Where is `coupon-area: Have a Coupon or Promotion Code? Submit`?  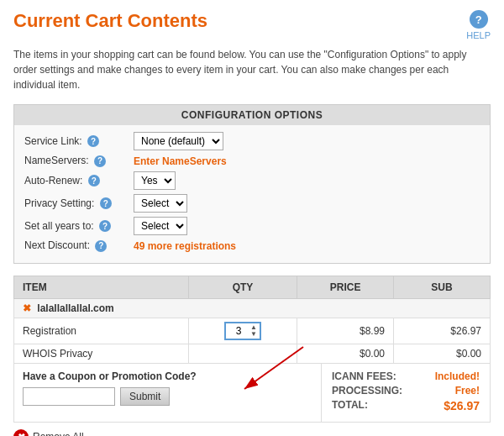
coupon-area: Have a Coupon or Promotion Code? Submit is located at coordinates (168, 393).